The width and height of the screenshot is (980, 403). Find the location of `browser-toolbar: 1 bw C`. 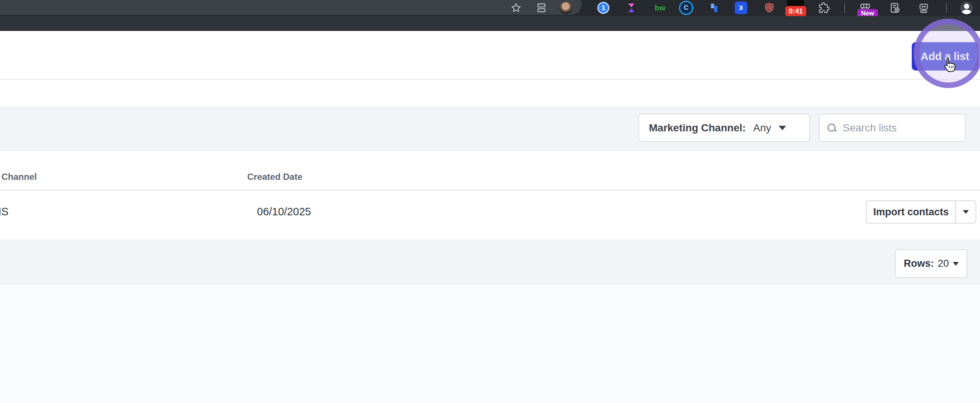

browser-toolbar: 1 bw C is located at coordinates (490, 8).